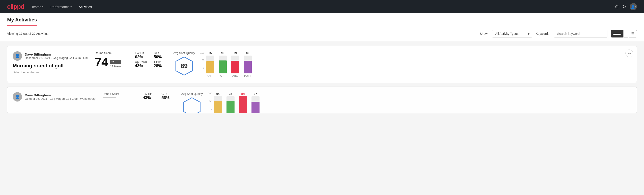 This screenshot has width=644, height=195. Describe the element at coordinates (60, 97) in the screenshot. I see `user-info-2: Dave Billingham October 16, 2021 · Gog M…` at that location.